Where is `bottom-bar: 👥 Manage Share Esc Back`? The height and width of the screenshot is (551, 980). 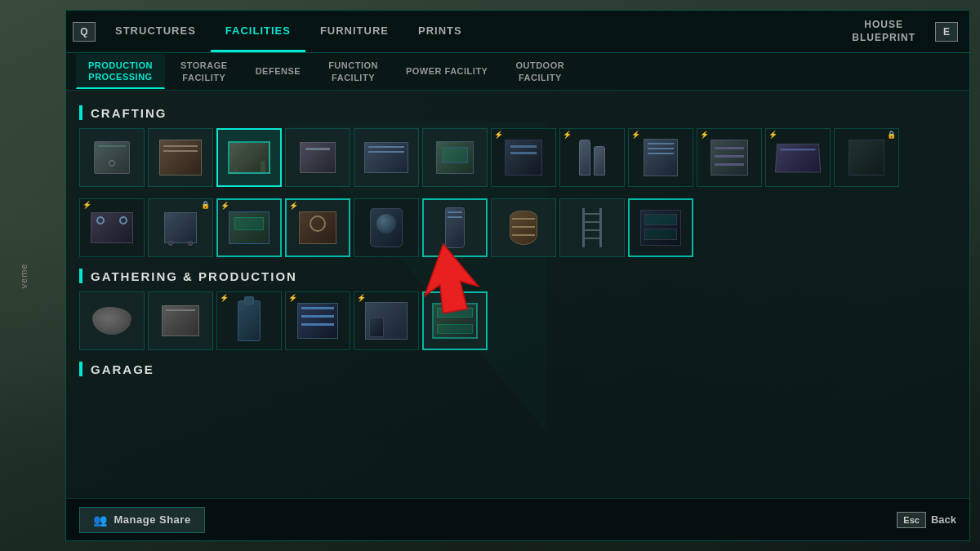
bottom-bar: 👥 Manage Share Esc Back is located at coordinates (518, 519).